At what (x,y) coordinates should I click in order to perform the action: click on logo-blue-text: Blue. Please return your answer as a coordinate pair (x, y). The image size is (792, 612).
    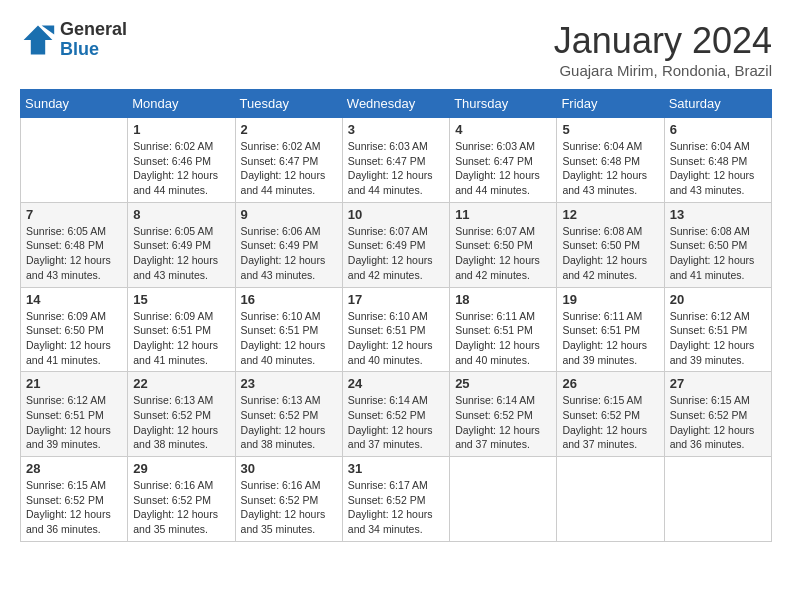
    Looking at the image, I should click on (94, 50).